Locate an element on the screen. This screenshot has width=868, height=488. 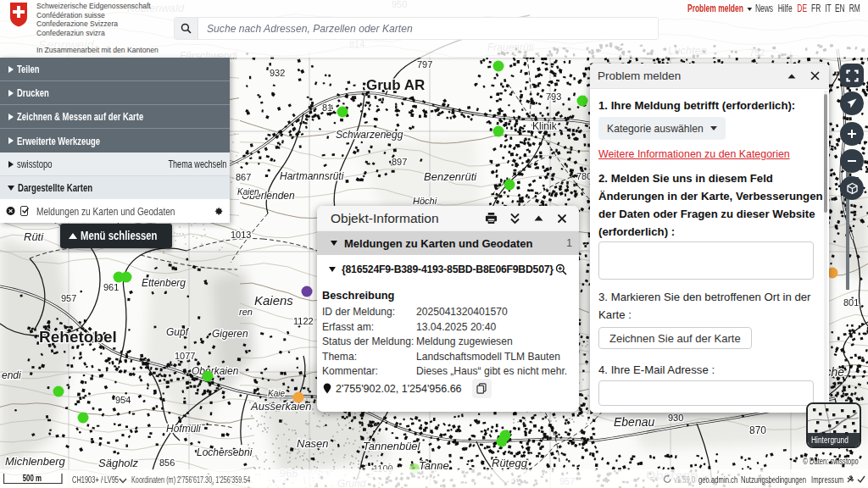
svg-text: Gigeren is located at coordinates (231, 334).